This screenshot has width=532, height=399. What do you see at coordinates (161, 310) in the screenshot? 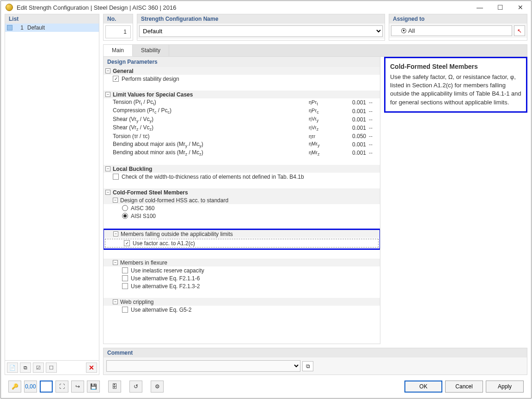
I see `label-alt-g52: Use alternative Eq. G5-2` at bounding box center [161, 310].